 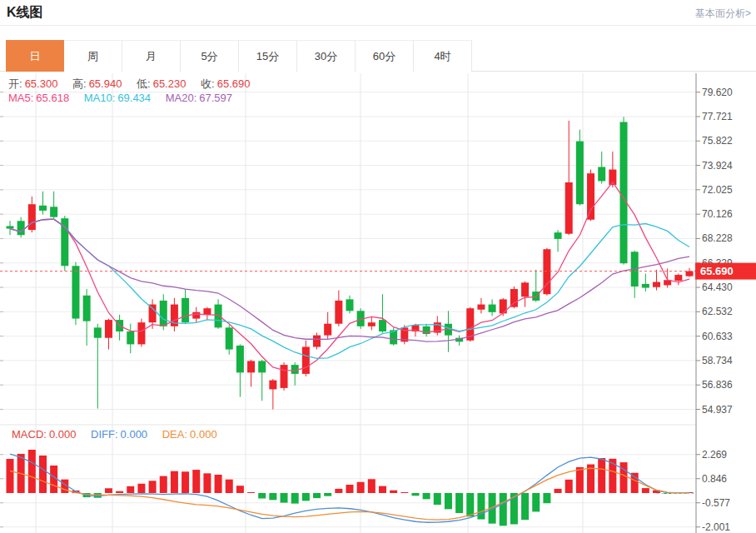 What do you see at coordinates (718, 117) in the screenshot?
I see `svg-text: 77.721` at bounding box center [718, 117].